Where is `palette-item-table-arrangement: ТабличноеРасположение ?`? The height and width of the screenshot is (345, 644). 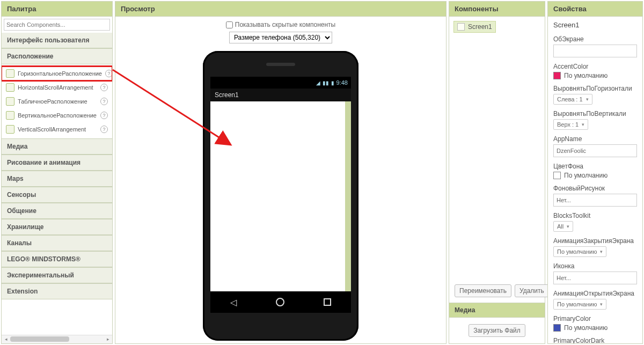
palette-item-table-arrangement: ТабличноеРасположение ? is located at coordinates (57, 101).